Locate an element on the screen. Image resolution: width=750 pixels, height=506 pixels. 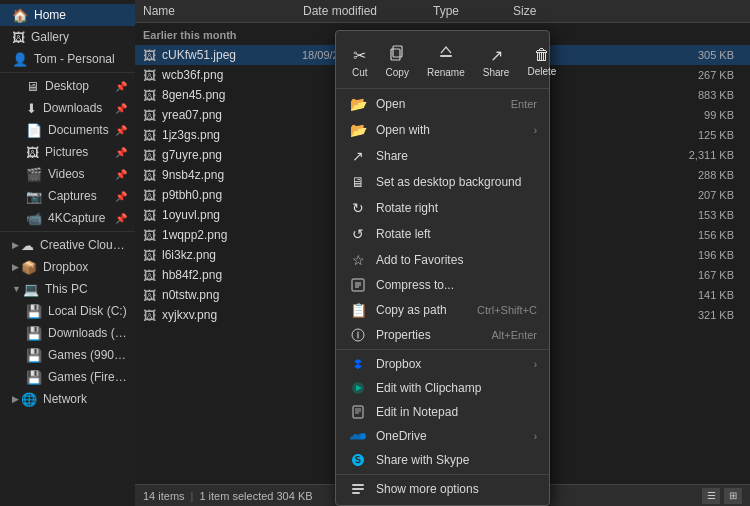
expand-icon-network: ▶ is located at coordinates (16, 399).